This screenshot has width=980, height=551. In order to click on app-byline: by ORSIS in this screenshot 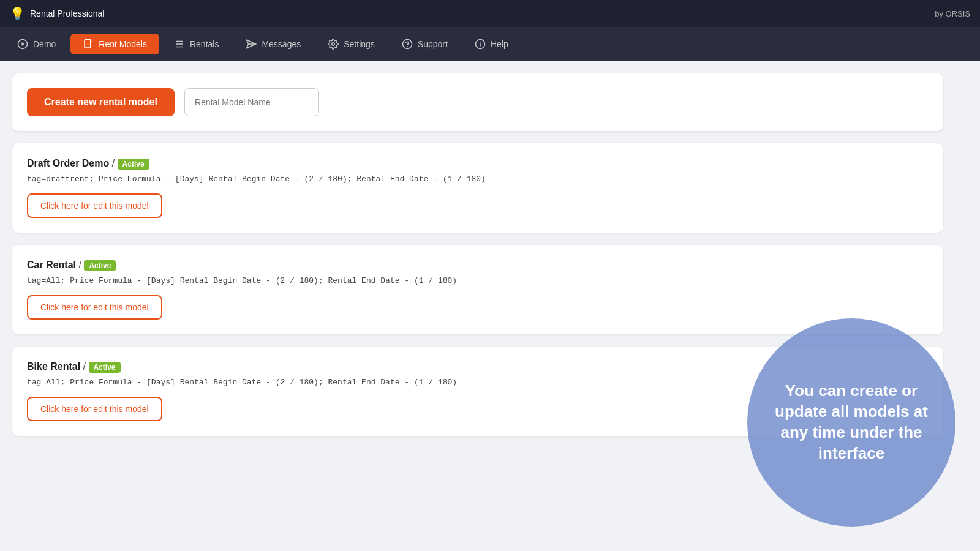, I will do `click(952, 13)`.